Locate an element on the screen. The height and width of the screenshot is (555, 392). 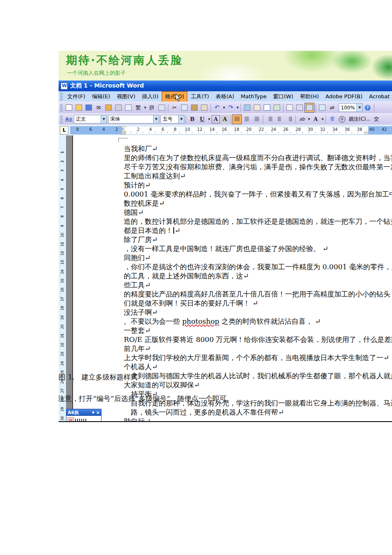
document-line: 个机器人↵ is located at coordinates (258, 367).